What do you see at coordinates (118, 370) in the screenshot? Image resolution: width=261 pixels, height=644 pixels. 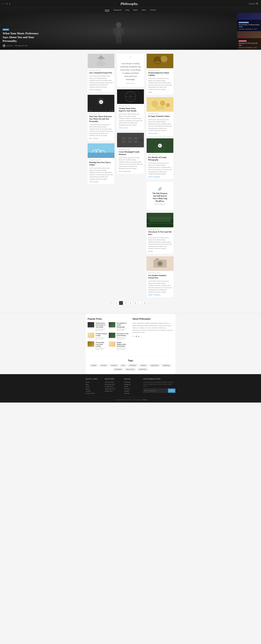 I see `tag-running: RUNNING` at bounding box center [118, 370].